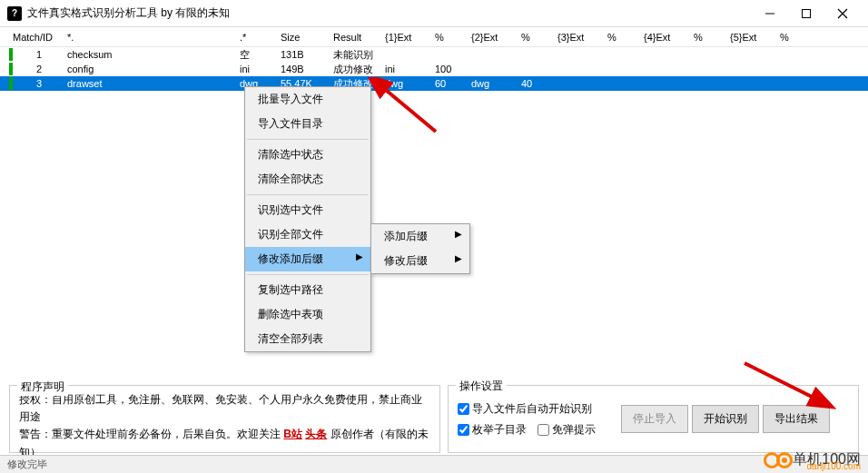 The image size is (868, 473). What do you see at coordinates (308, 123) in the screenshot?
I see `menu-import-dir: 导入文件目录` at bounding box center [308, 123].